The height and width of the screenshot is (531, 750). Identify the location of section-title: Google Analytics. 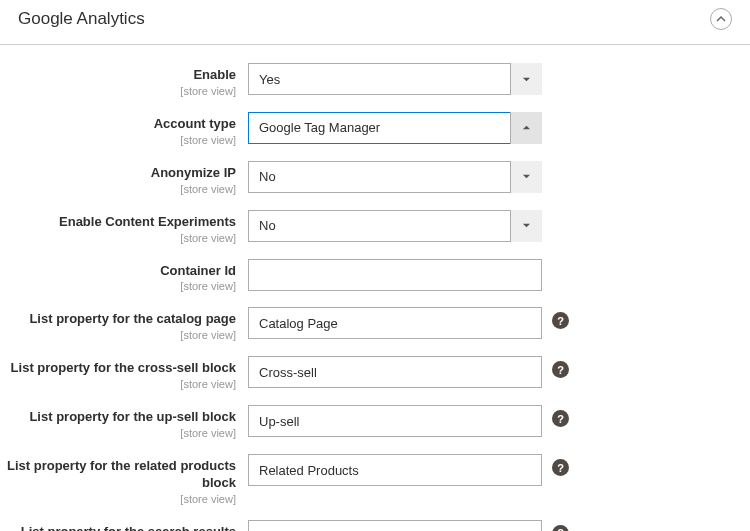
(82, 19).